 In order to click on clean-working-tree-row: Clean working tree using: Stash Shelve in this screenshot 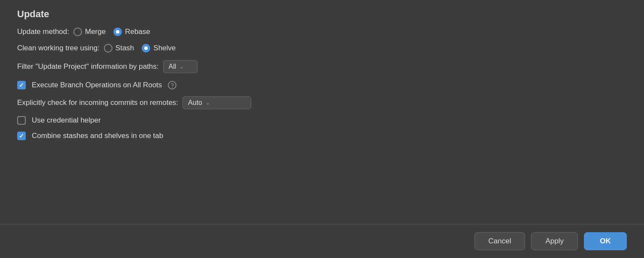, I will do `click(322, 48)`.